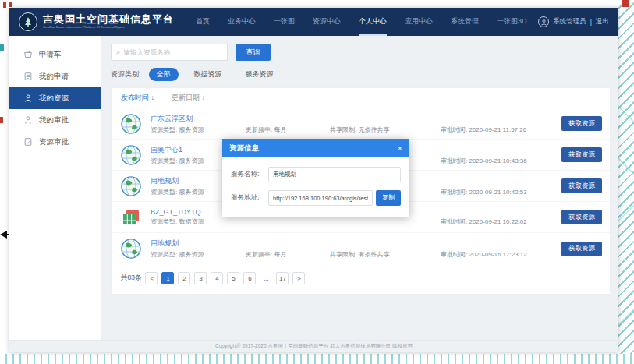  I want to click on modal-title: 资源信息, so click(244, 148).